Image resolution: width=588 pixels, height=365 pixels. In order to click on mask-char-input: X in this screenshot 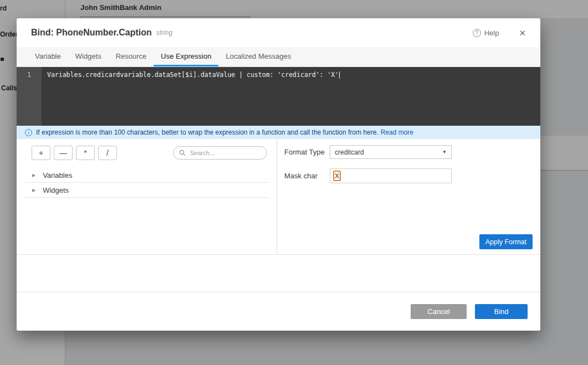, I will do `click(391, 176)`.